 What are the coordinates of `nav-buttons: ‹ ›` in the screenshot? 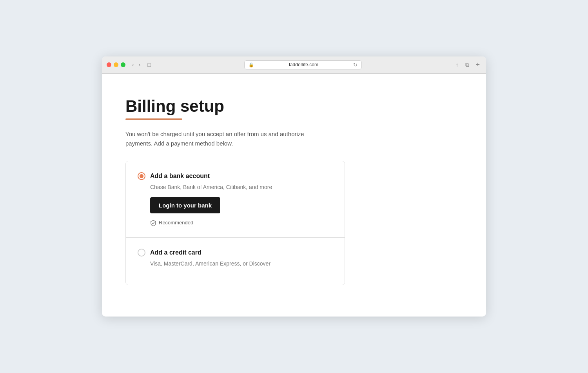 It's located at (136, 65).